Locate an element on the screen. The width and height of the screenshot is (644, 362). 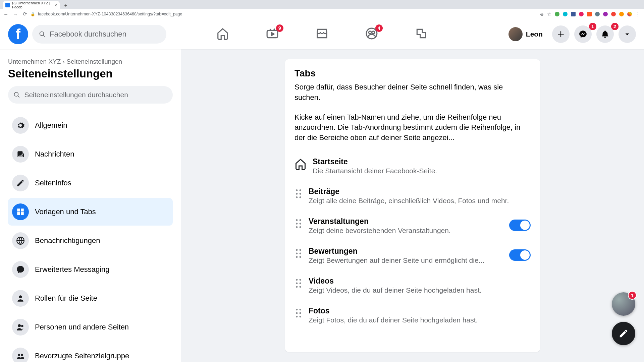
create-button is located at coordinates (561, 34).